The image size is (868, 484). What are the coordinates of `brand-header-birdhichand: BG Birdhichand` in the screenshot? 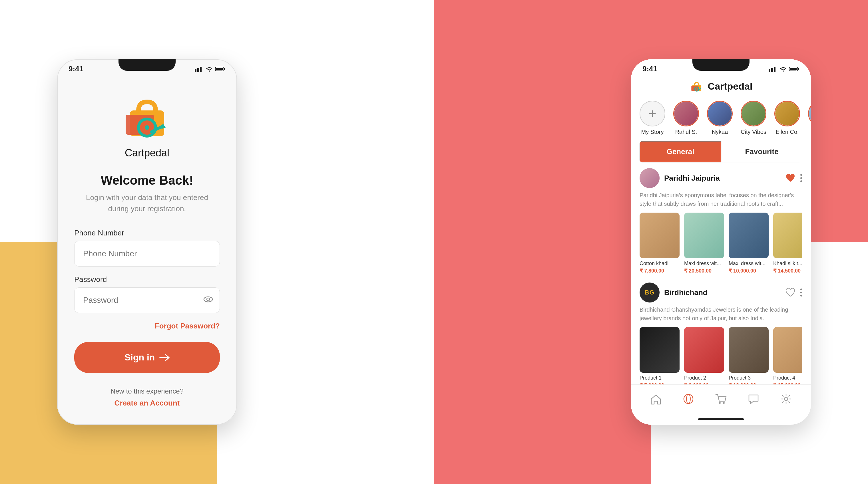 It's located at (721, 292).